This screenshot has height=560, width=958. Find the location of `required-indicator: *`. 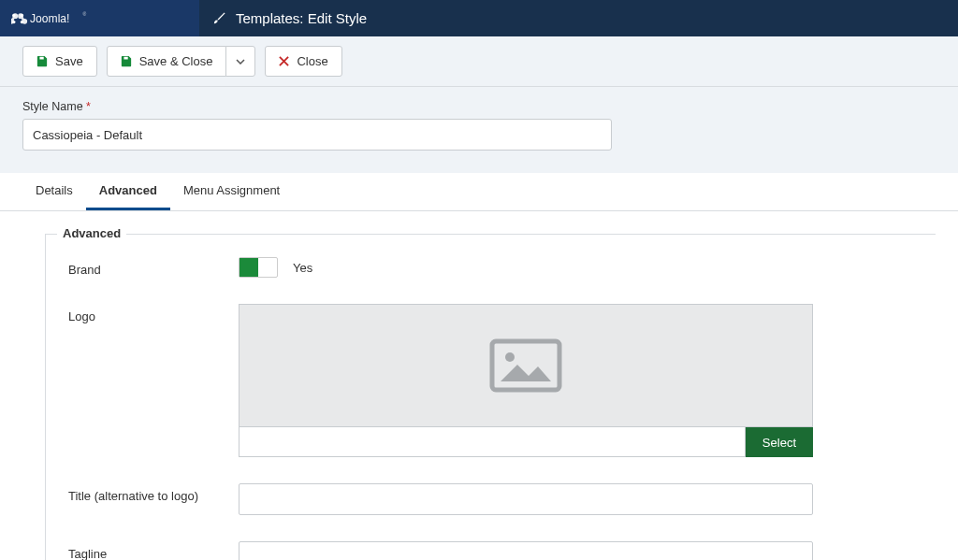

required-indicator: * is located at coordinates (88, 107).